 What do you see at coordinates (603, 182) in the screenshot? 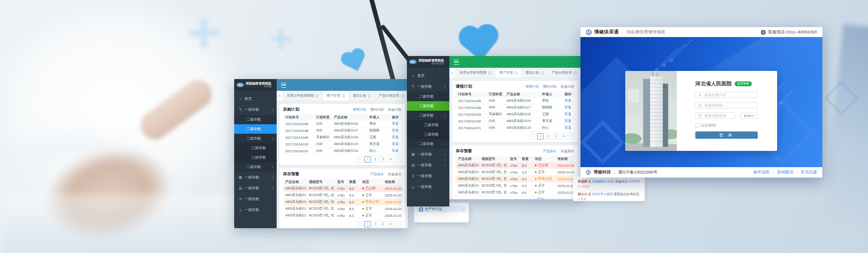
I see `feed-link: 风驰精英小分队` at bounding box center [603, 182].